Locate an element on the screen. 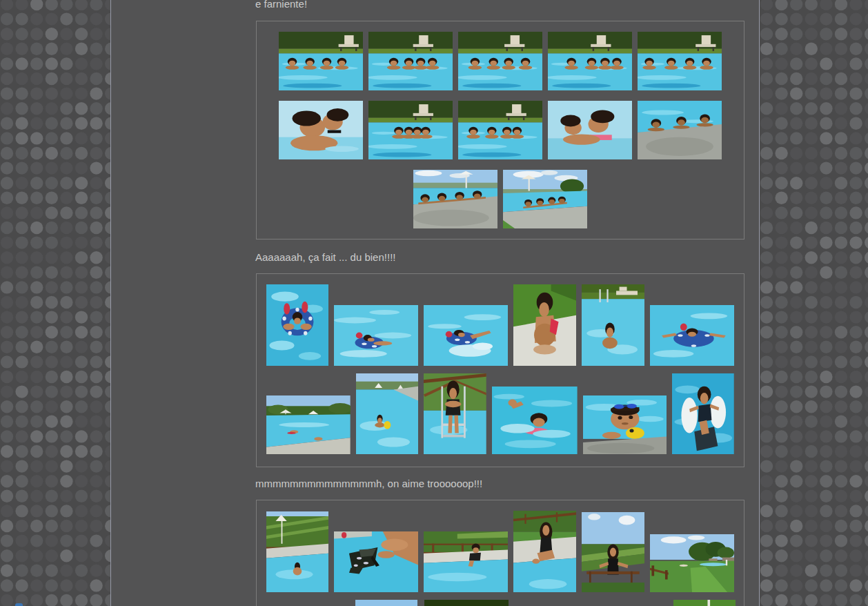 Image resolution: width=868 pixels, height=606 pixels. duck-boy-photo is located at coordinates (625, 425).